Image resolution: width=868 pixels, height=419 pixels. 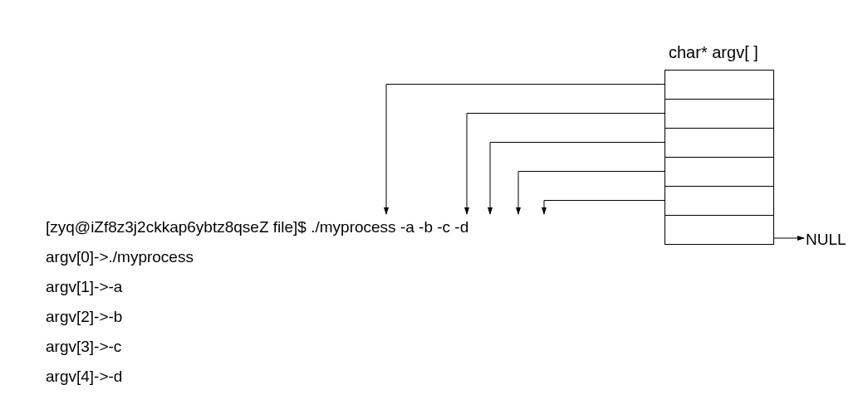 I want to click on argv-line-0: argv[0]->./myprocess, so click(x=120, y=257).